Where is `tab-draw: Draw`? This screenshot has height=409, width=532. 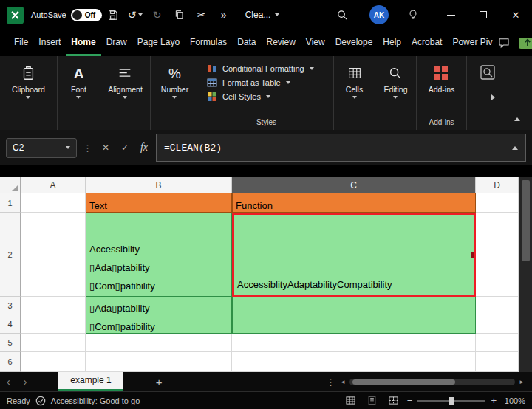 tab-draw: Draw is located at coordinates (117, 43).